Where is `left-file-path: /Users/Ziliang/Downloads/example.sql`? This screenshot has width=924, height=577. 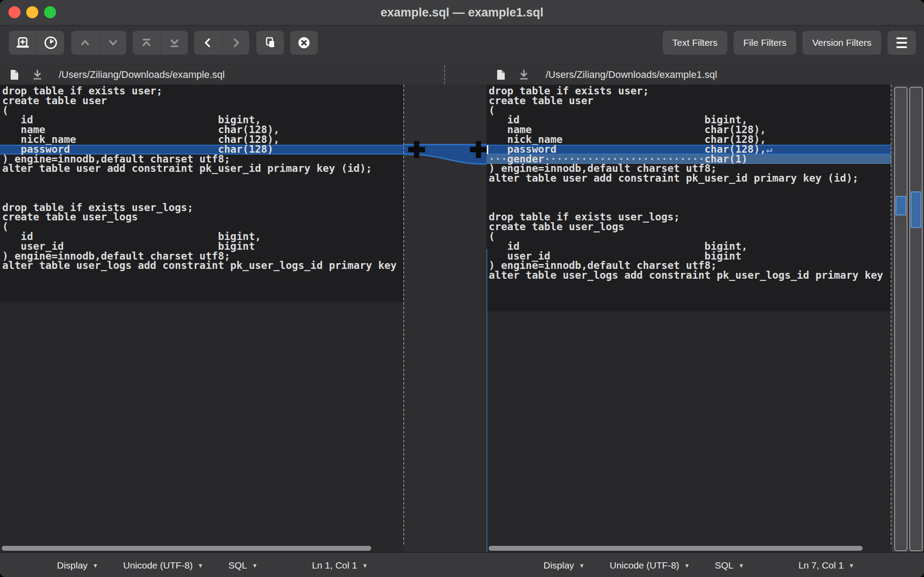
left-file-path: /Users/Ziliang/Downloads/example.sql is located at coordinates (142, 75).